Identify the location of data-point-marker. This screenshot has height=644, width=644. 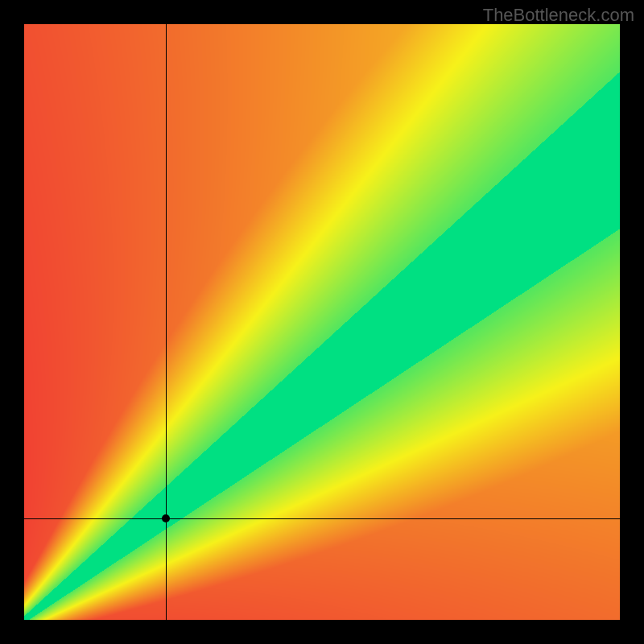
(166, 518).